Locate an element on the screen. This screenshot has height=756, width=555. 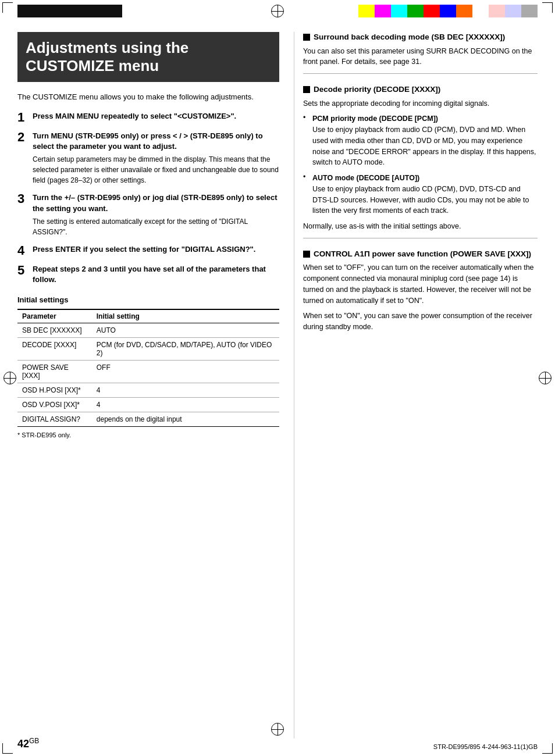
col-parameter: Parameter is located at coordinates (55, 316).